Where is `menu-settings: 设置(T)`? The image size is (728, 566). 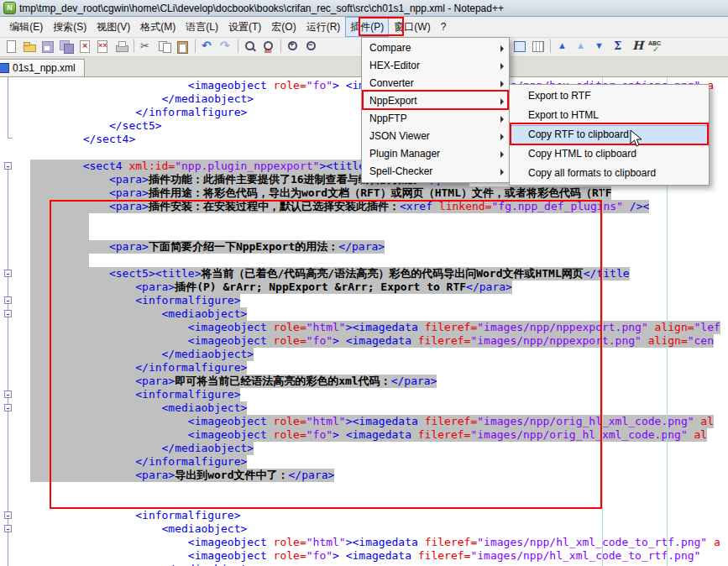 menu-settings: 设置(T) is located at coordinates (245, 27).